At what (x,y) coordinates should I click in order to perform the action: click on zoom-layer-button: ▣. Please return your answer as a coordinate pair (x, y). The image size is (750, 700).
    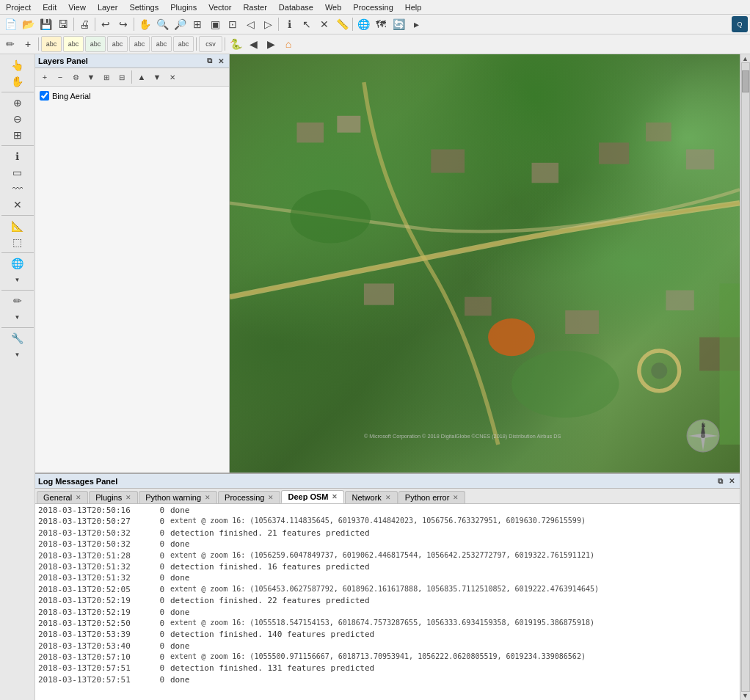
    Looking at the image, I should click on (215, 24).